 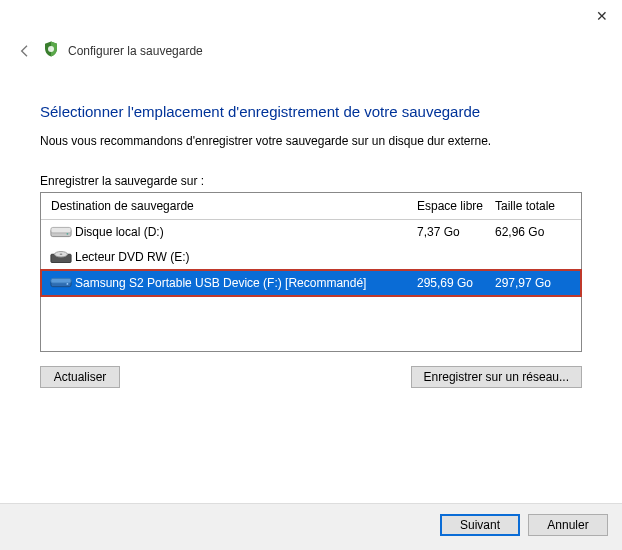 I want to click on row-total: 62,96 Go, so click(x=534, y=232).